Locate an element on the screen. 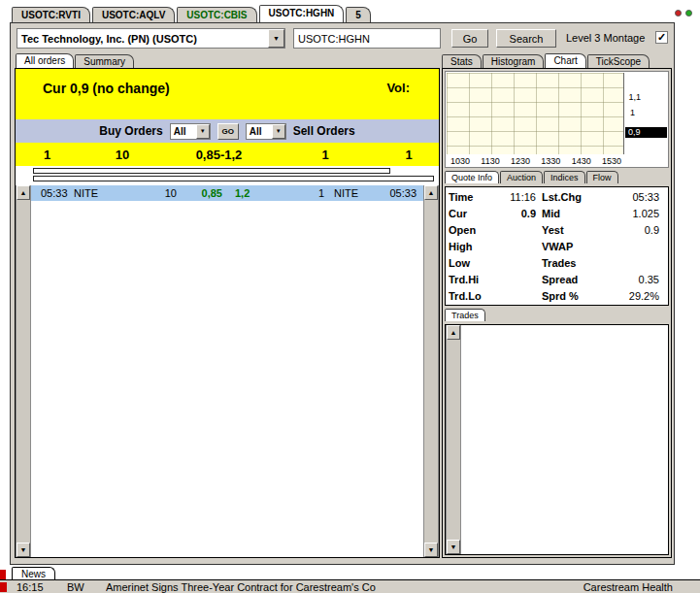 This screenshot has height=593, width=700. chart-y-tick: 1 is located at coordinates (633, 113).